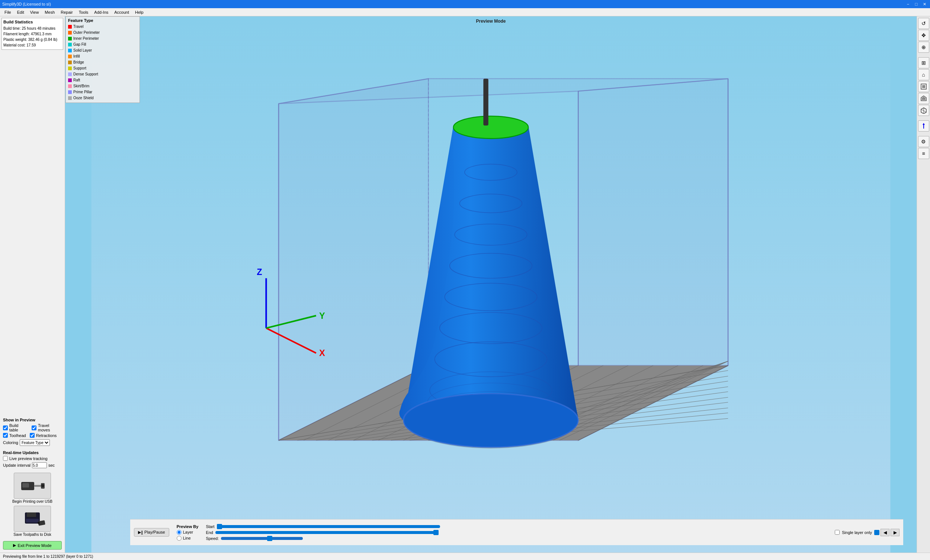 The width and height of the screenshot is (930, 560). I want to click on update-interval-unit: sec, so click(51, 465).